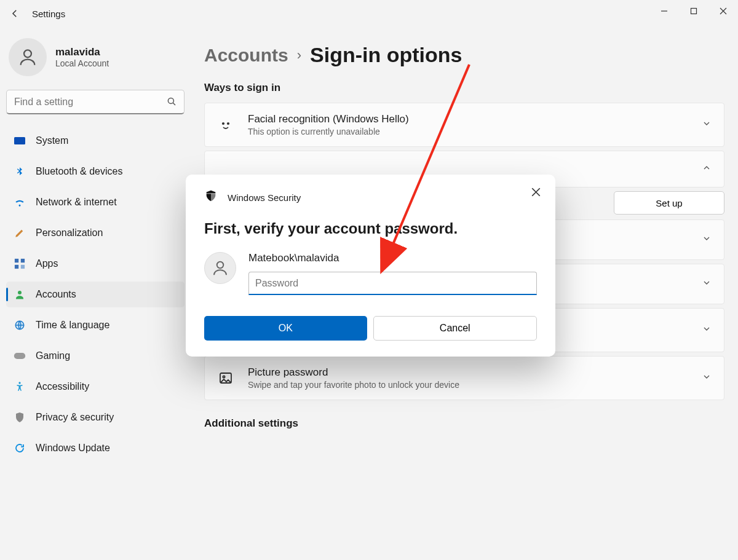 Image resolution: width=738 pixels, height=560 pixels. I want to click on chevron-up-icon, so click(707, 169).